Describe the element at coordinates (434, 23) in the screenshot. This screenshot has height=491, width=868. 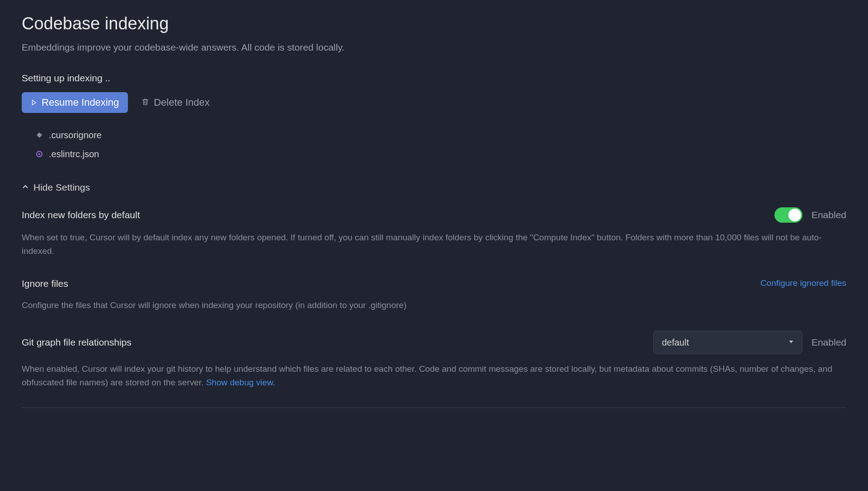
I see `page-title: Codebase indexing` at that location.